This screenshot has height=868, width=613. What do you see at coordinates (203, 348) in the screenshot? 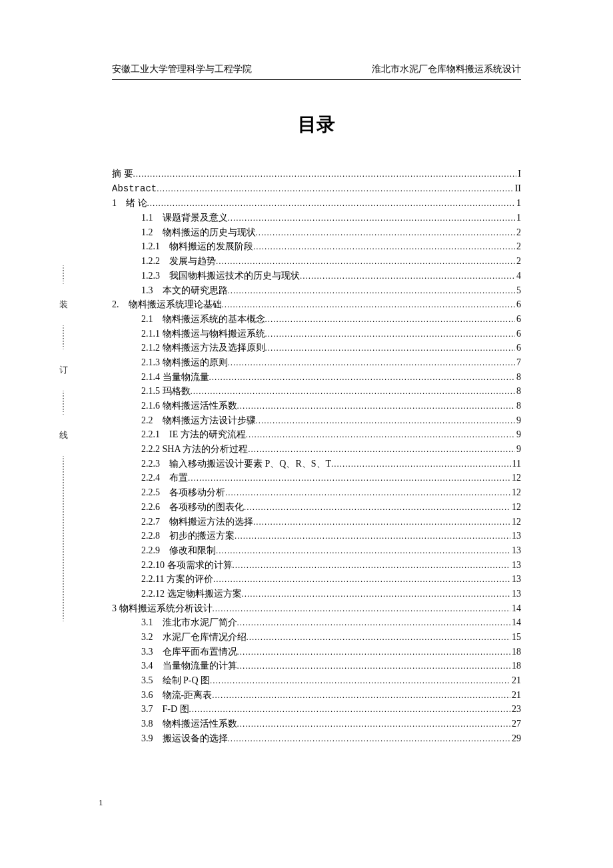
I see `toc-entry-label: 2.1.2 物料搬运方法及选择原则` at bounding box center [203, 348].